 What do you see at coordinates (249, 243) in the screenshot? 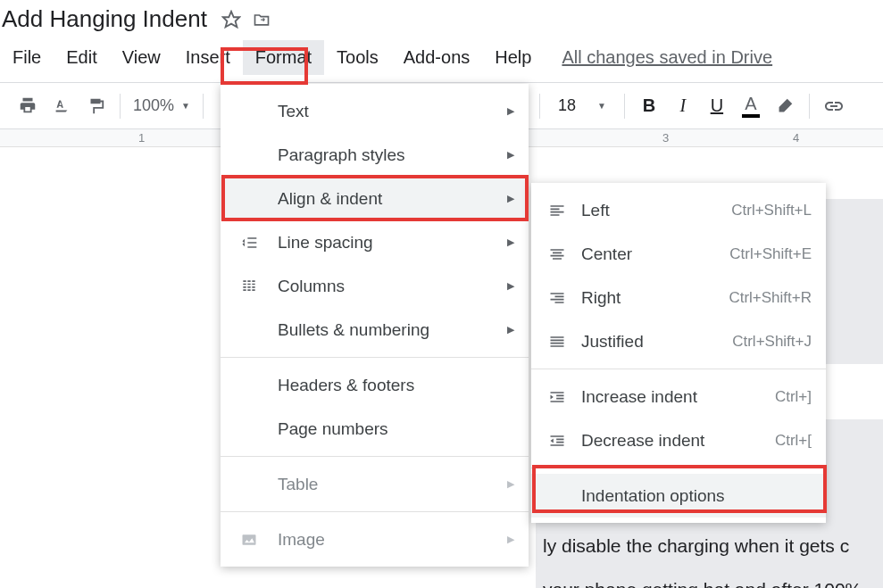
I see `line-spacing-icon` at bounding box center [249, 243].